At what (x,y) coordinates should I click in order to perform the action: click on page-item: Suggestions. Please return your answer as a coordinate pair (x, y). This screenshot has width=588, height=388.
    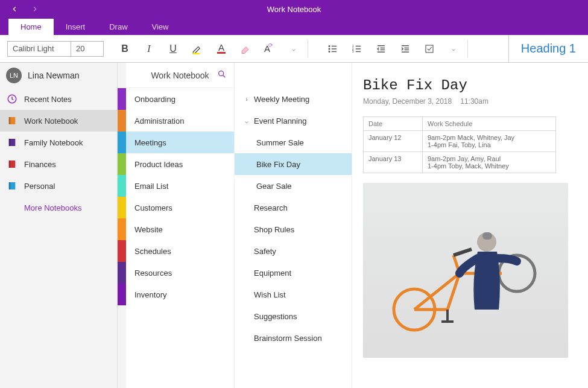
    Looking at the image, I should click on (293, 316).